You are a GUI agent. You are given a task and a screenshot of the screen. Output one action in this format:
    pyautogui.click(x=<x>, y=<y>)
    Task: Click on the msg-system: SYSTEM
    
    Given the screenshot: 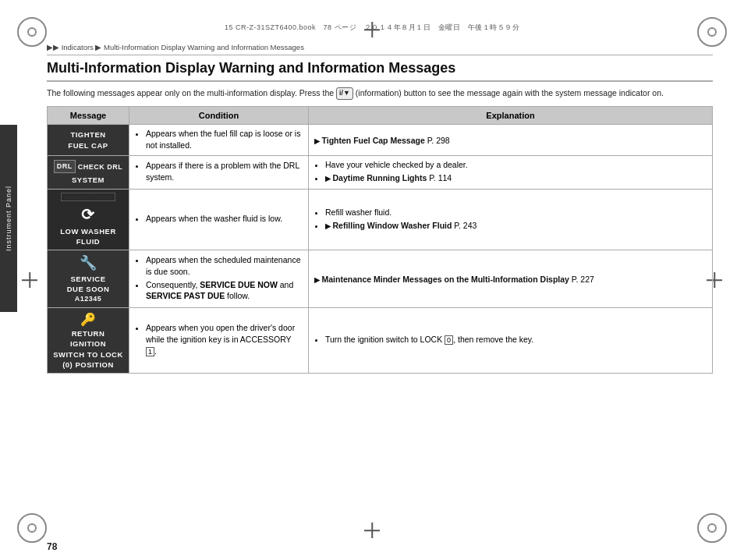 What is the action you would take?
    pyautogui.click(x=88, y=179)
    